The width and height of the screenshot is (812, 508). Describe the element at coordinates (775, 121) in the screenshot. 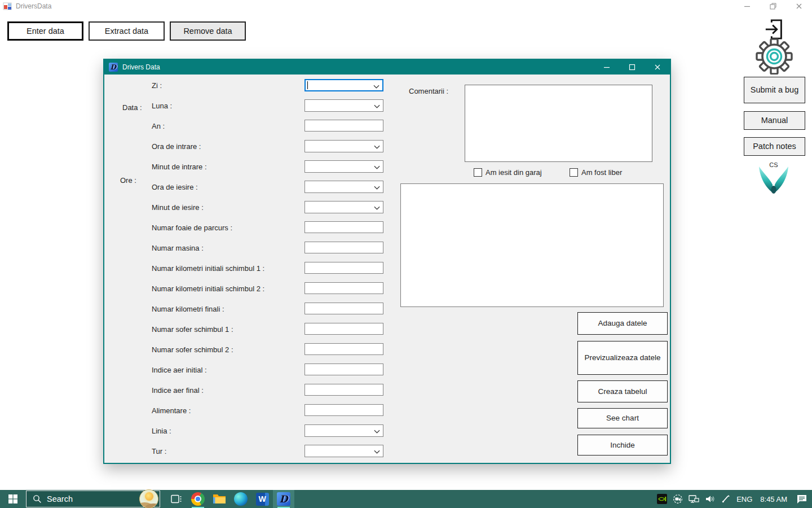

I see `manual-button: Manual` at that location.